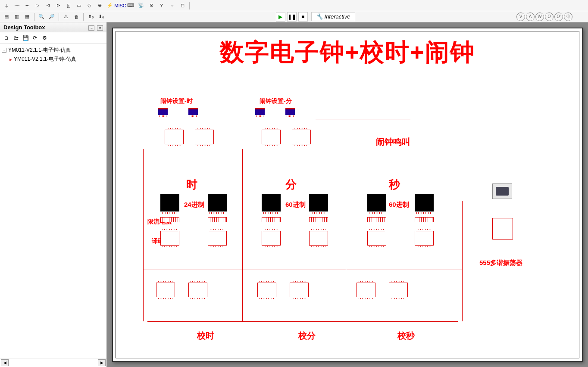  Describe the element at coordinates (27, 6) in the screenshot. I see `comp-res-icon: ⊸` at that location.